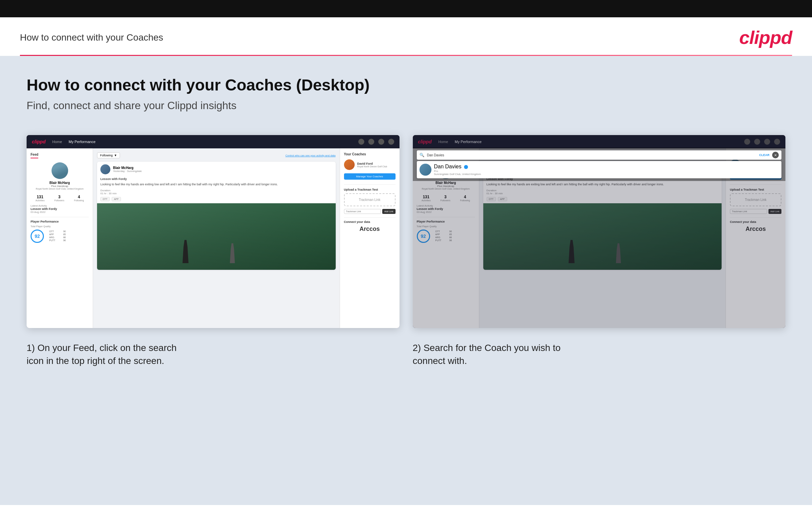  What do you see at coordinates (592, 155) in the screenshot?
I see `search-query: Dan Davies` at bounding box center [592, 155].